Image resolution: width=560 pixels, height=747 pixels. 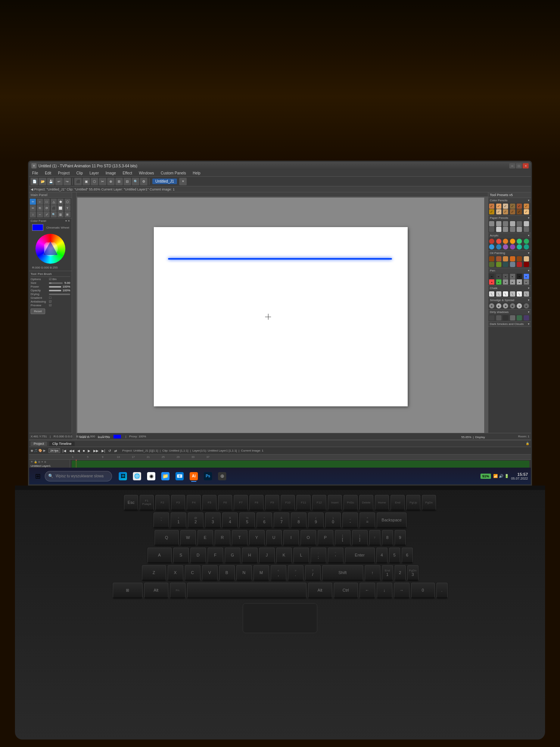 What do you see at coordinates (33, 214) in the screenshot?
I see `tool-move-v: ↕` at bounding box center [33, 214].